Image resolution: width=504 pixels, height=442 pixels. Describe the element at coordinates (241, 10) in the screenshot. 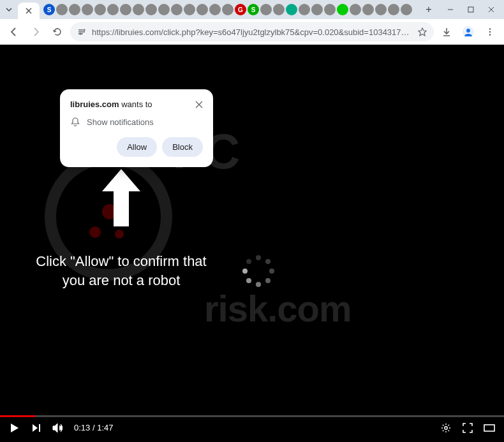

I see `tab-favicon: G` at that location.